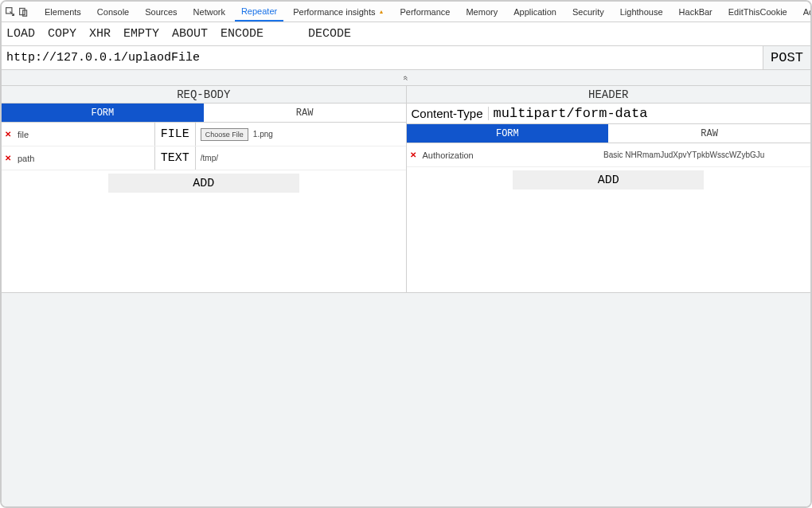 This screenshot has height=508, width=812. I want to click on repeater-action-bar: LOAD COPY XHR EMPTY ABOUT ENCODE DECODE, so click(406, 34).